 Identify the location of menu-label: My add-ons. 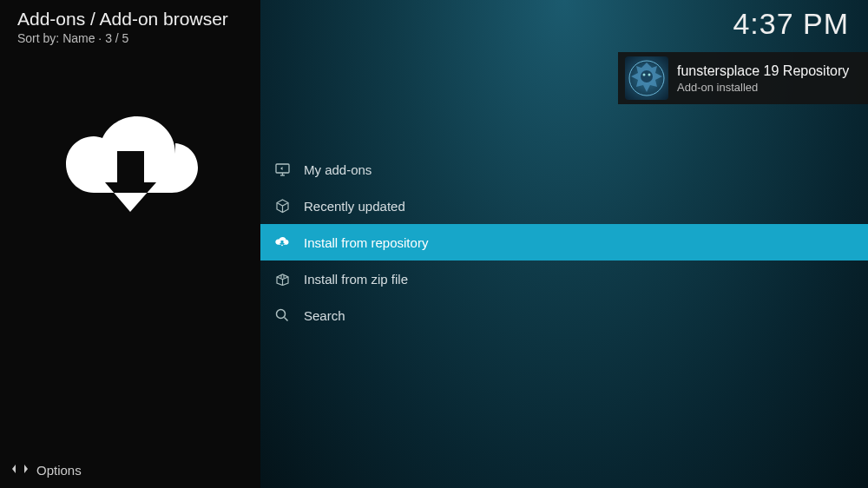
(338, 170).